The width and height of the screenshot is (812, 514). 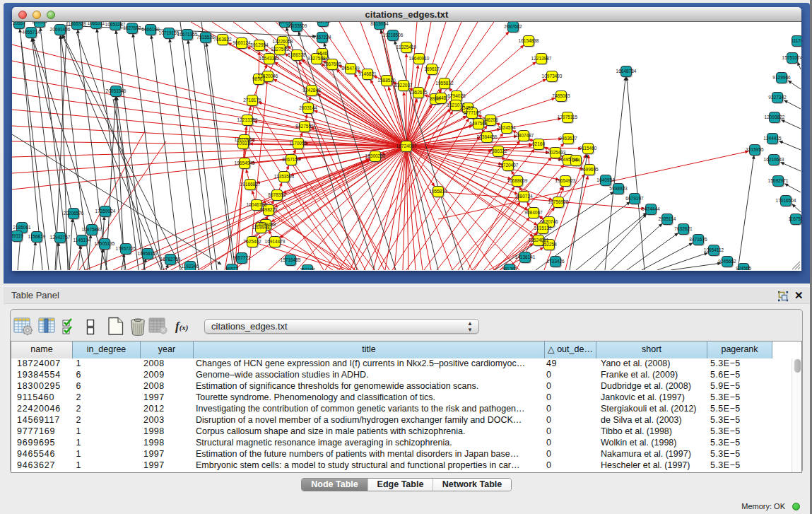 I want to click on svg-text: 1527602, so click(x=132, y=28).